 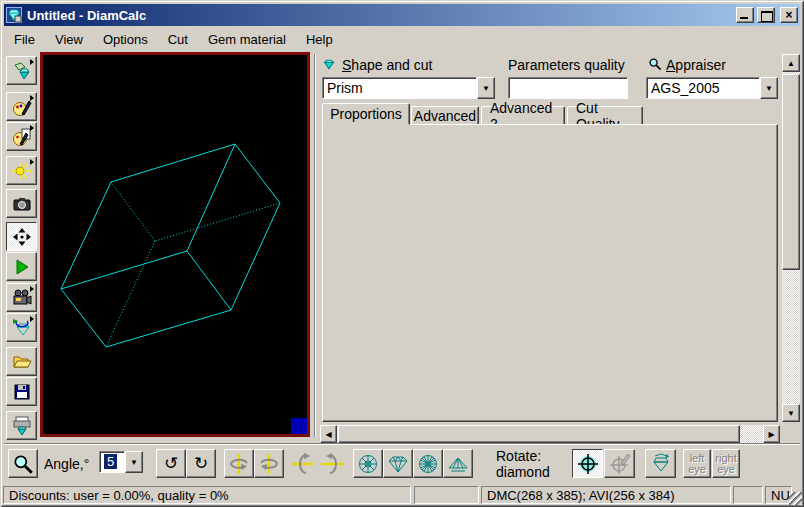 I want to click on menu-view: View, so click(x=69, y=40).